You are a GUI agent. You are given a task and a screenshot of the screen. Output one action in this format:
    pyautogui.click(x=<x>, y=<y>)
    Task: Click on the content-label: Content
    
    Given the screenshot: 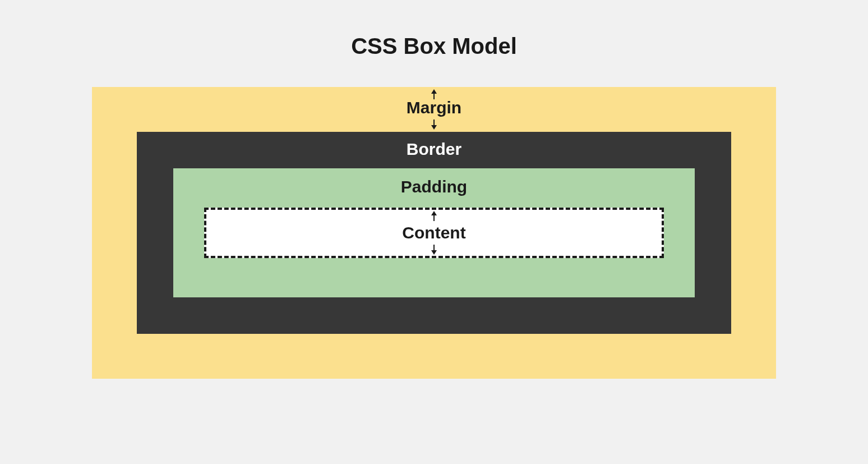 What is the action you would take?
    pyautogui.click(x=434, y=233)
    